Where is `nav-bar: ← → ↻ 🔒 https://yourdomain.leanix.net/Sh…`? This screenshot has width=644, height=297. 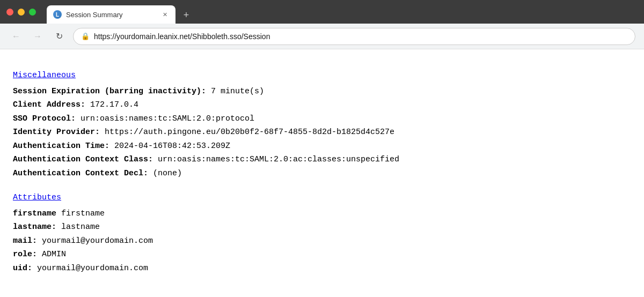
nav-bar: ← → ↻ 🔒 https://yourdomain.leanix.net/Sh… is located at coordinates (322, 36).